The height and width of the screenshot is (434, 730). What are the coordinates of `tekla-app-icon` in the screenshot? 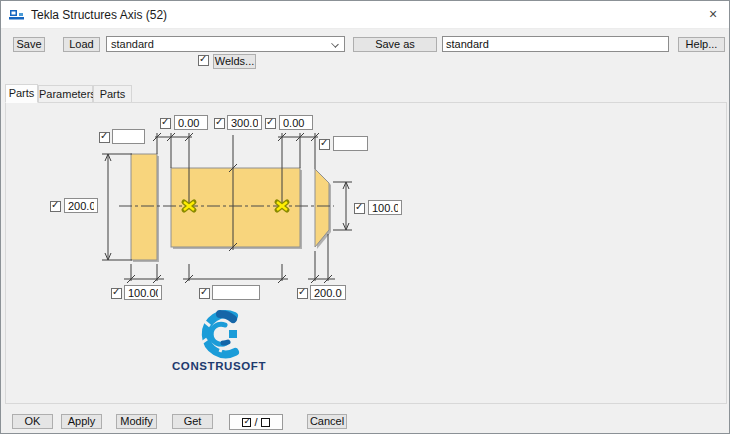 It's located at (17, 15).